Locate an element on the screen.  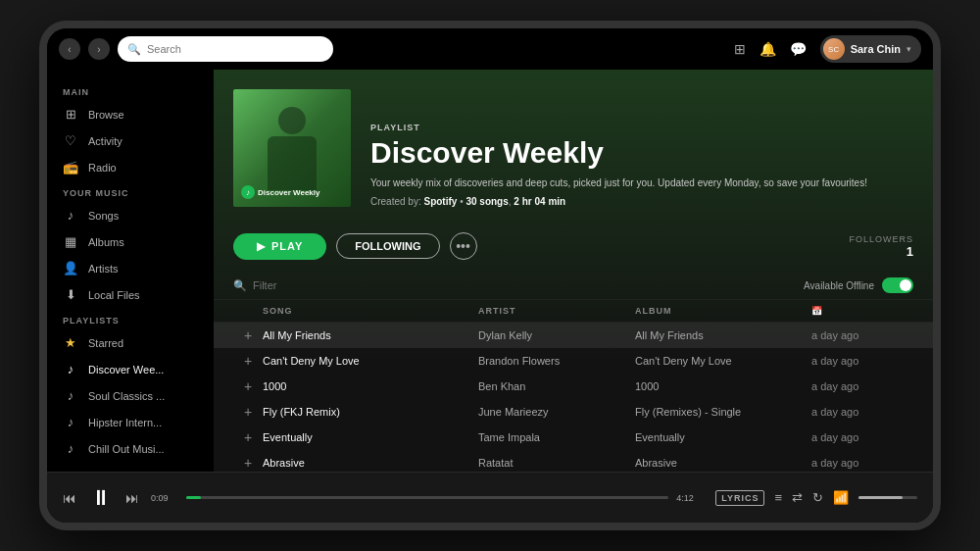
progress-bar is located at coordinates (427, 498).